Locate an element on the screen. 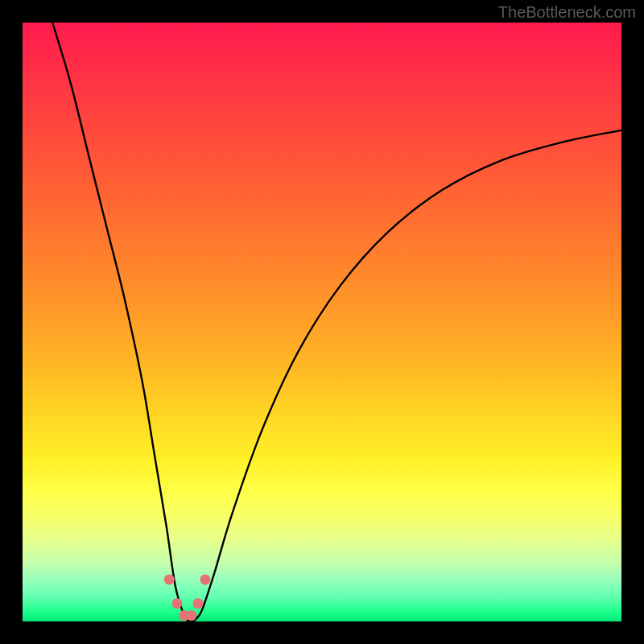  valley-markers is located at coordinates (188, 597).